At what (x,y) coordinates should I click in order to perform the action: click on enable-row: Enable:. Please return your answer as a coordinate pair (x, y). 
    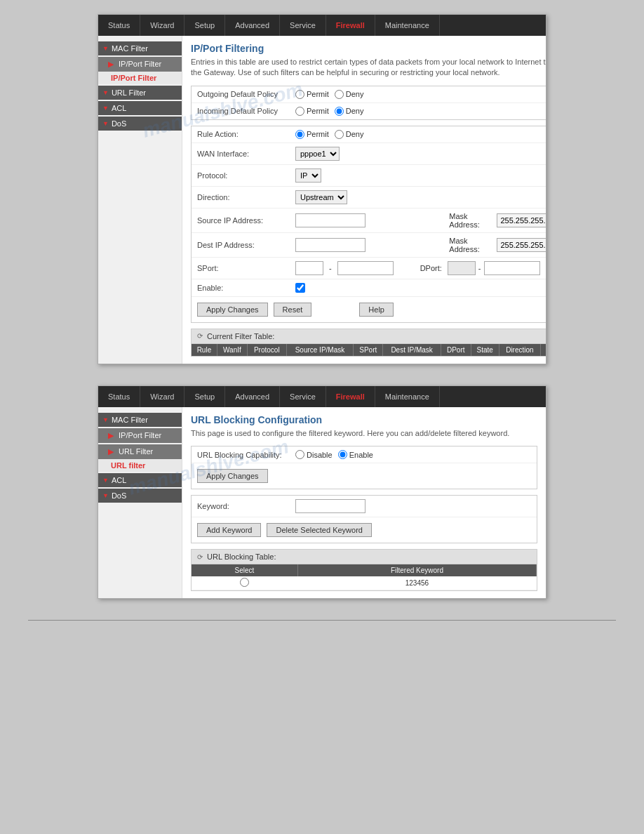
    Looking at the image, I should click on (369, 288).